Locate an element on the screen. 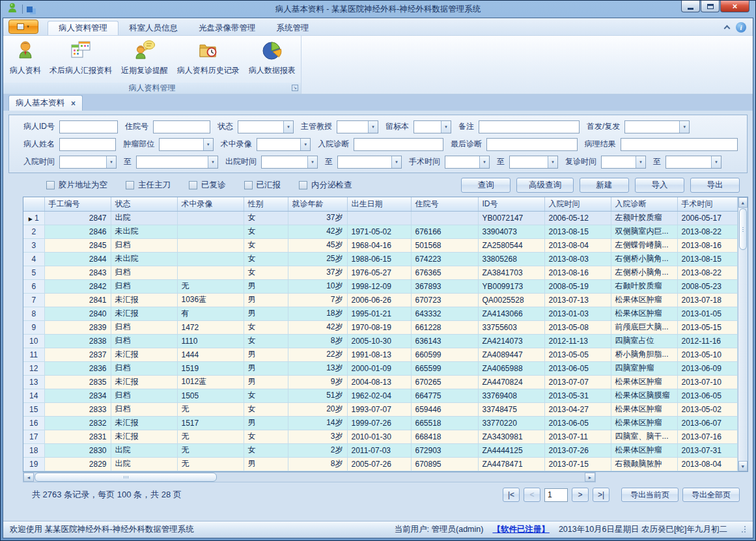 Image resolution: width=756 pixels, height=541 pixels. cell: 未出院 is located at coordinates (144, 259).